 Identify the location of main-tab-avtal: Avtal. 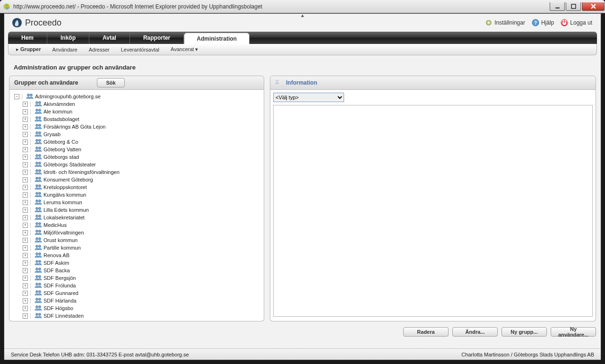
(110, 38).